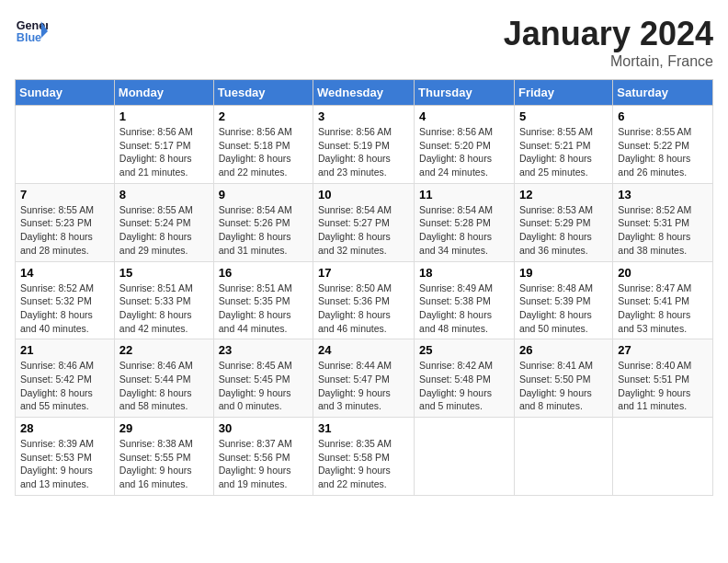  Describe the element at coordinates (65, 223) in the screenshot. I see `calendar-cell: 7Sunrise: 8:55 AMSunset: 5:23 PMDaylight…` at that location.